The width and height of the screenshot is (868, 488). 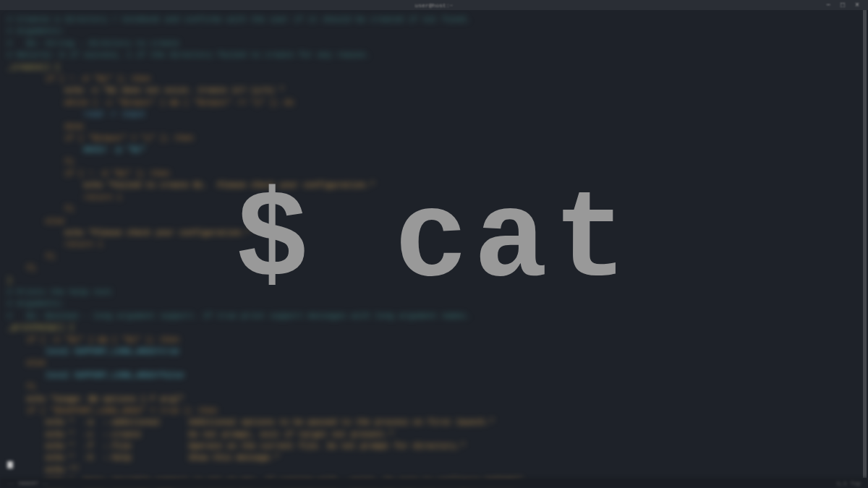 I want to click on scrollbar, so click(x=865, y=244).